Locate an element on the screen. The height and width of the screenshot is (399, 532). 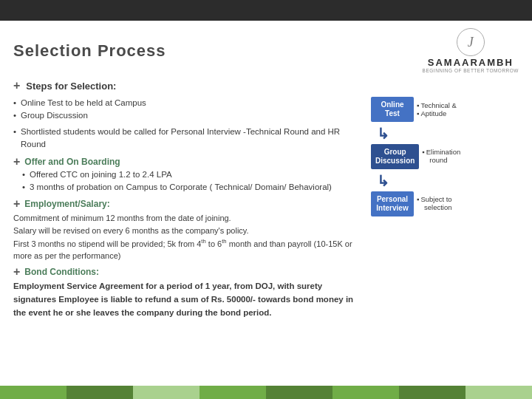
logo-name: SAMAARAMBH is located at coordinates (471, 62).